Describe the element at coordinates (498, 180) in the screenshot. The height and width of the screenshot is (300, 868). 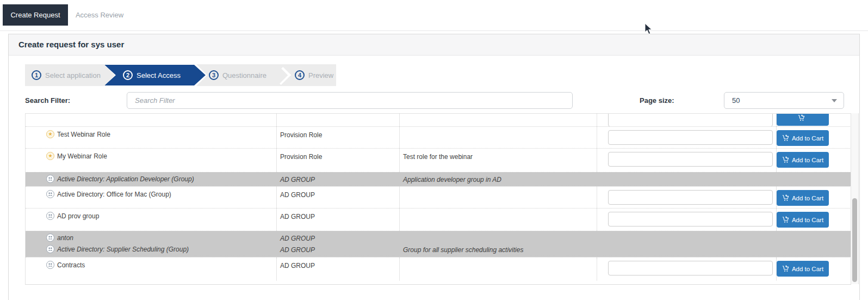
I see `row-description: Application developer group in AD` at that location.